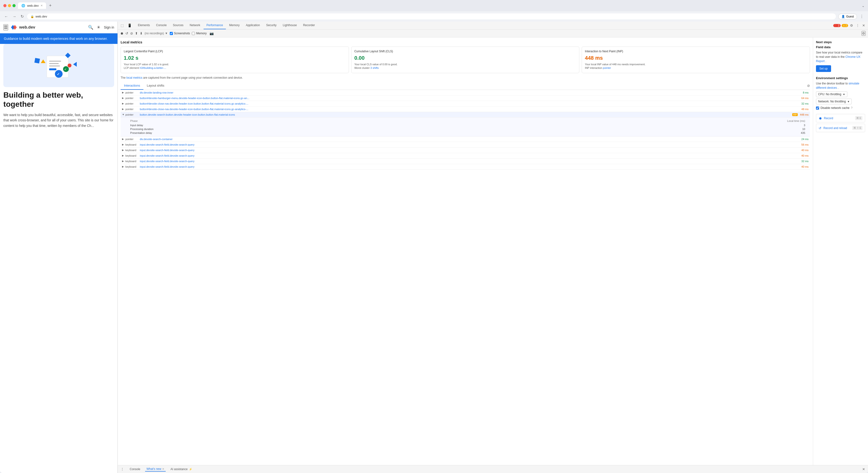 The width and height of the screenshot is (868, 473). I want to click on tab-sources: Sources, so click(178, 26).